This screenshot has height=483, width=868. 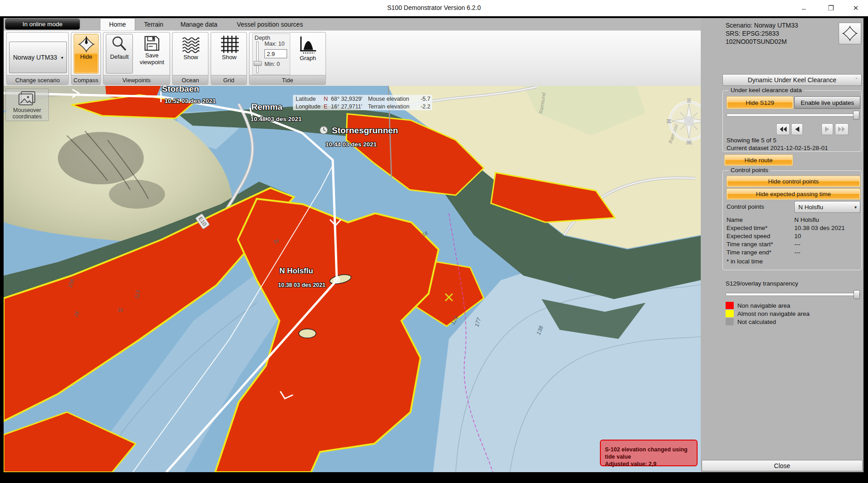 What do you see at coordinates (349, 99) in the screenshot?
I see `latitude-value: 68° 32,9329'` at bounding box center [349, 99].